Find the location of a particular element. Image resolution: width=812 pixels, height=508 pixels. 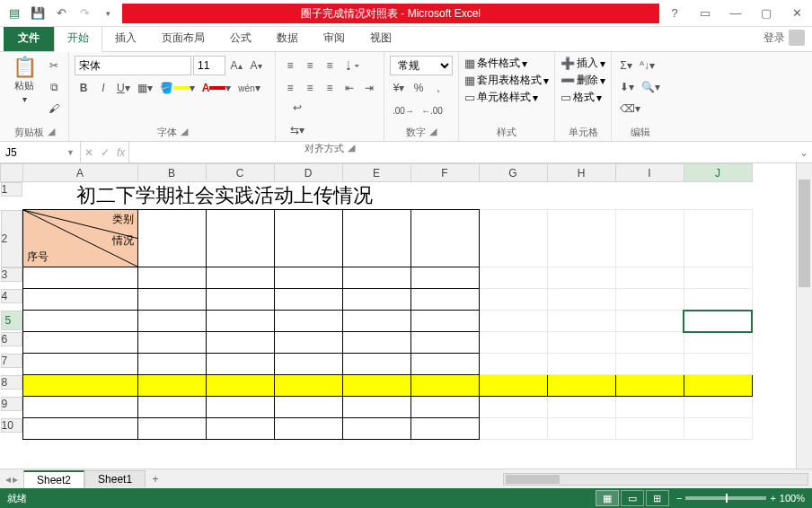

tab-file: 文件 is located at coordinates (29, 38).